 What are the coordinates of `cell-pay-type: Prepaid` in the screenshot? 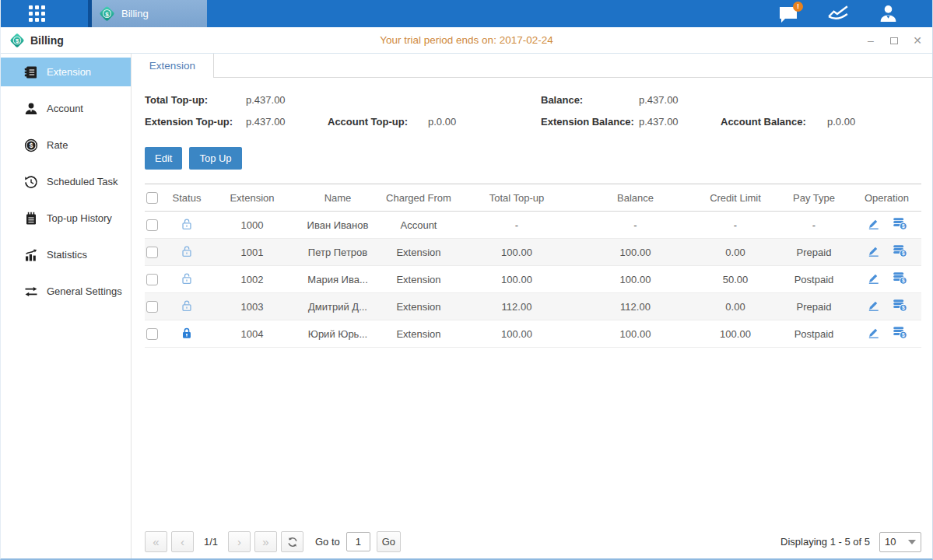 It's located at (814, 306).